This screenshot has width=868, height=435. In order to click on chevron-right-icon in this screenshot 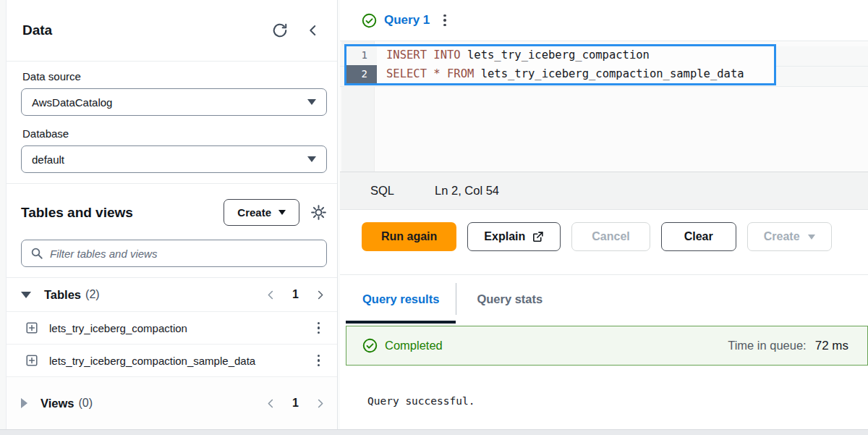, I will do `click(25, 403)`.